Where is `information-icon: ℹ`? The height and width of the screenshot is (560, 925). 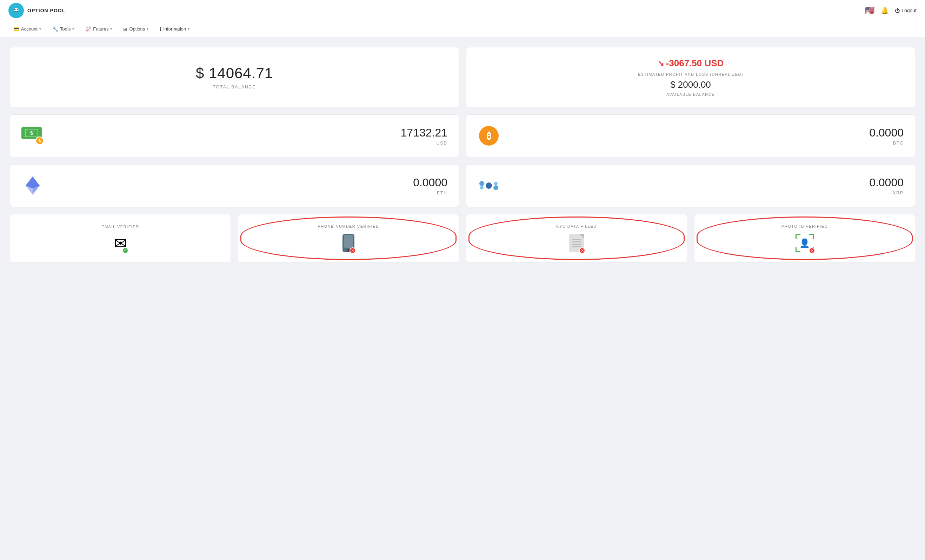
information-icon: ℹ is located at coordinates (161, 29).